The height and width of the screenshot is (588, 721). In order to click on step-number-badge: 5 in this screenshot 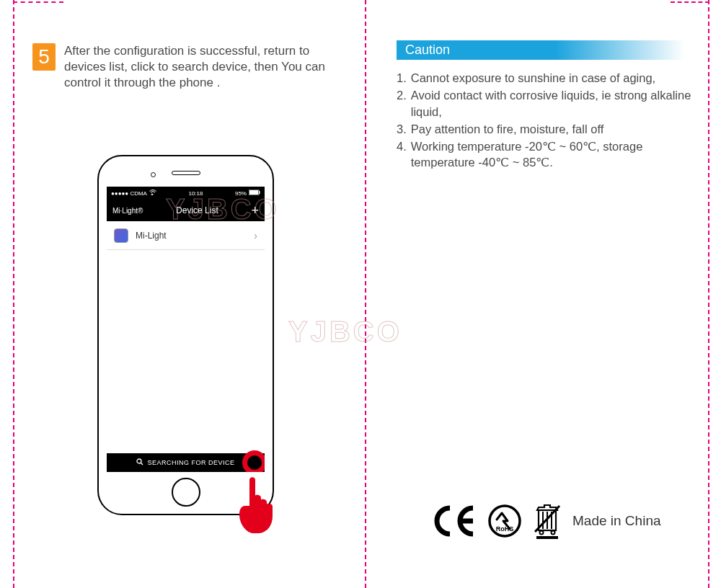, I will do `click(44, 57)`.